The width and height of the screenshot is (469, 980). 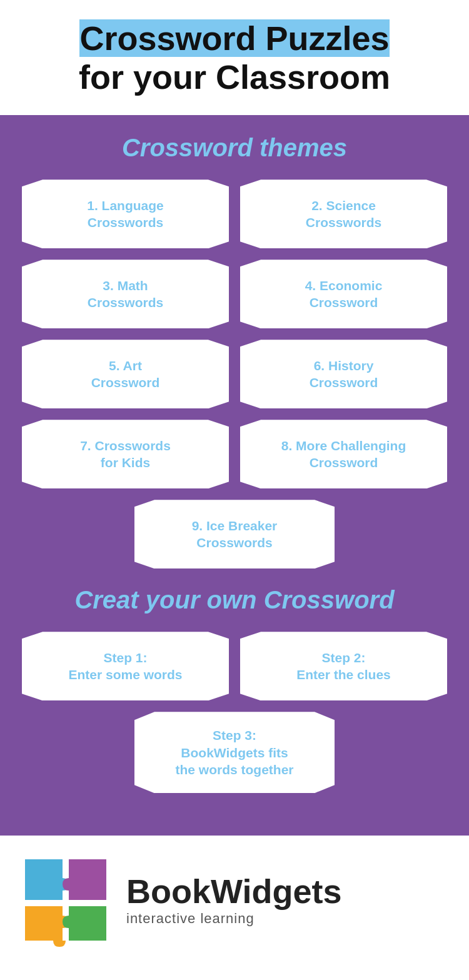 I want to click on page-title: Crossword Puzzles for your Classroom, so click(x=234, y=58).